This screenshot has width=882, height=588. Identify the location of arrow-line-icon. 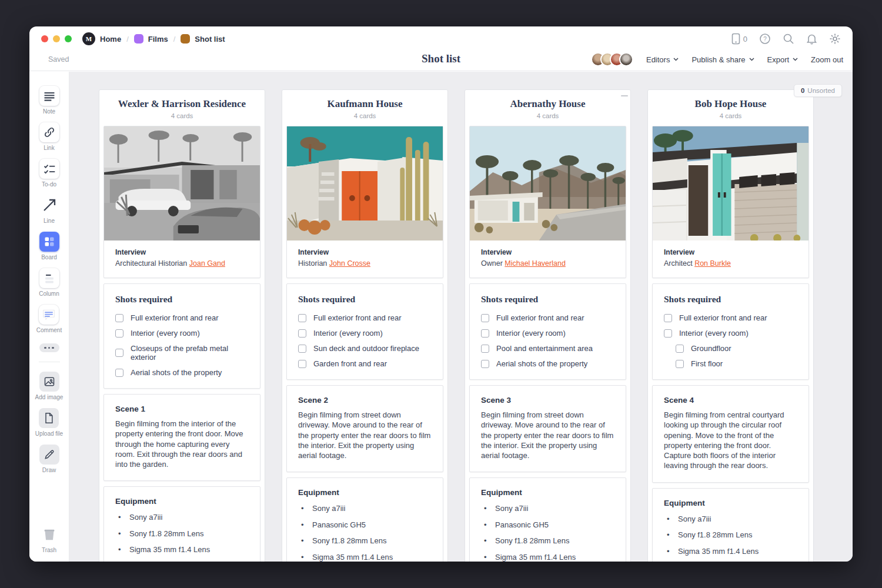
(49, 205).